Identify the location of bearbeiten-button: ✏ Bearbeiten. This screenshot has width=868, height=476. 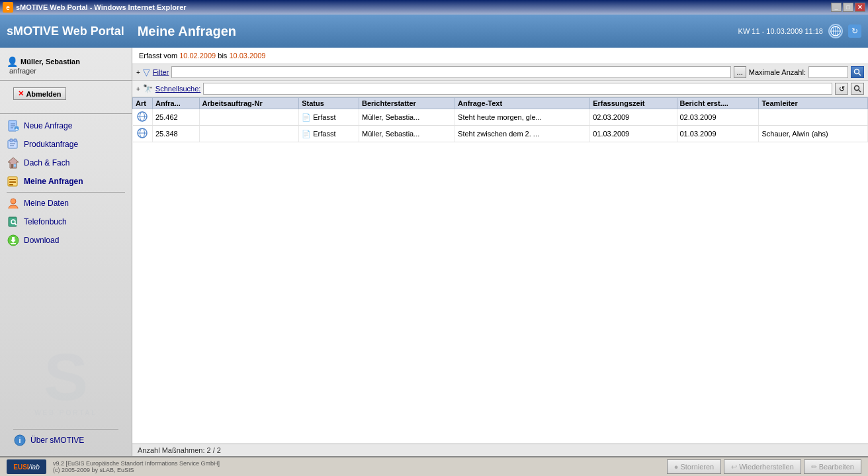
(832, 467).